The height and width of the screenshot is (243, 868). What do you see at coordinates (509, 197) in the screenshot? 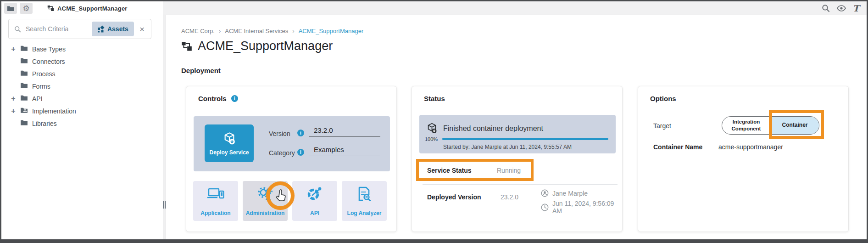
I see `deployed-version-value: 23.2.0` at bounding box center [509, 197].